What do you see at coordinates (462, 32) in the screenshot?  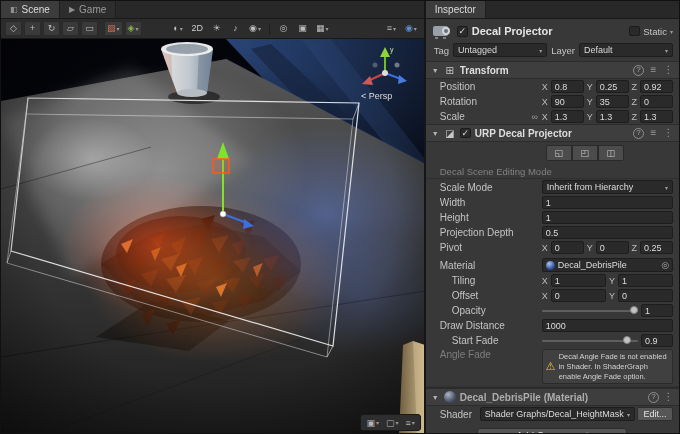 I see `check-icon: ✓` at bounding box center [462, 32].